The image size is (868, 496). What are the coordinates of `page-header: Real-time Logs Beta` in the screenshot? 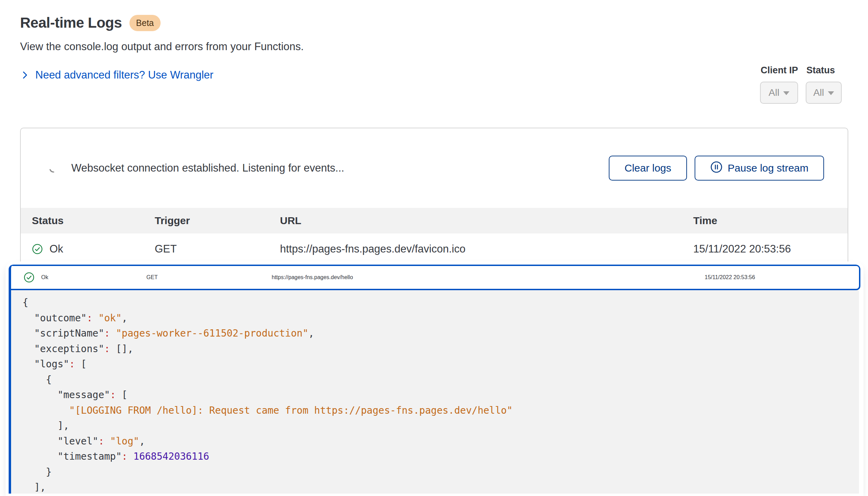 It's located at (434, 23).